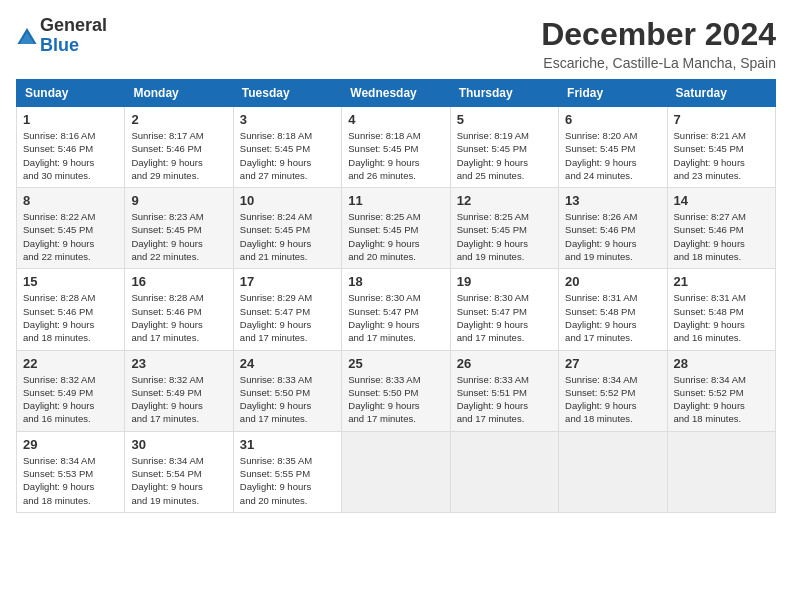 This screenshot has width=792, height=612. I want to click on day-number: 19, so click(504, 282).